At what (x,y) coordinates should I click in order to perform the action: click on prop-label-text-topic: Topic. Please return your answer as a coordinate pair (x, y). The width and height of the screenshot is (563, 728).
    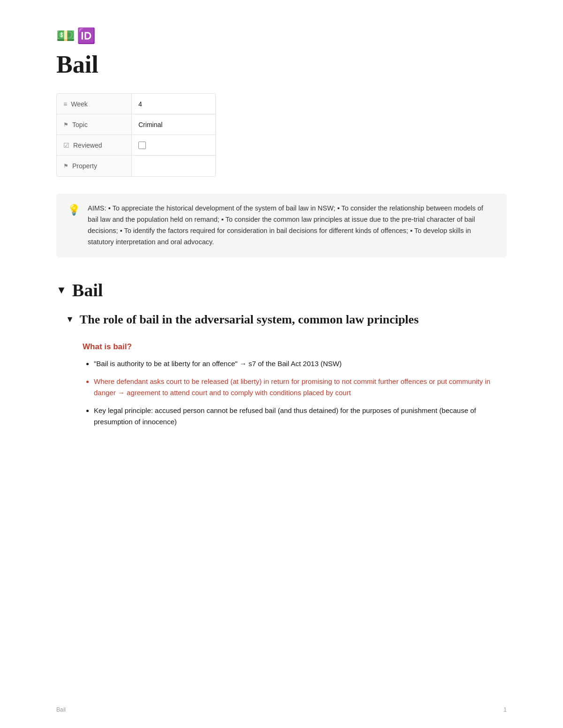
    Looking at the image, I should click on (80, 125).